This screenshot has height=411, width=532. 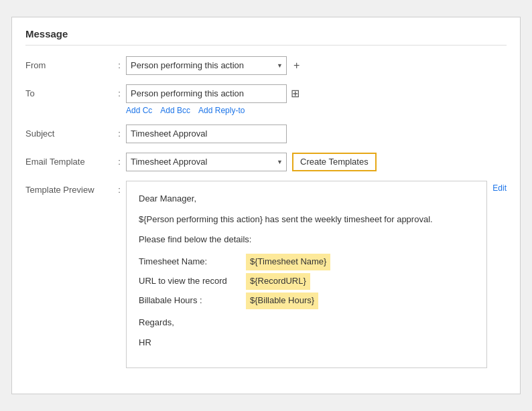 What do you see at coordinates (307, 301) in the screenshot?
I see `detail-row-3: Billabale Hours : ${Billable Hours}` at bounding box center [307, 301].